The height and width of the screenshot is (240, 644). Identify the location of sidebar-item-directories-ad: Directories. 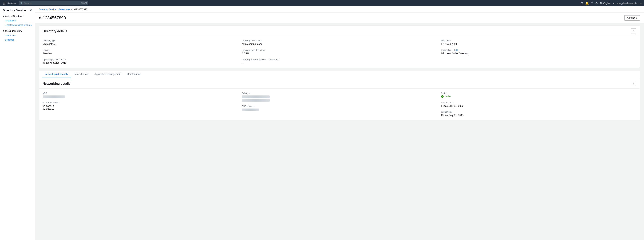
(18, 20).